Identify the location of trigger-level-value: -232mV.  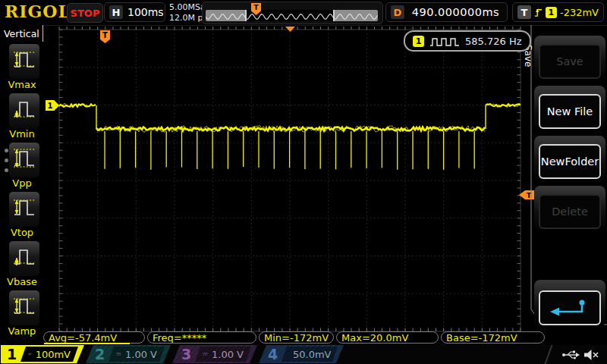
(580, 12).